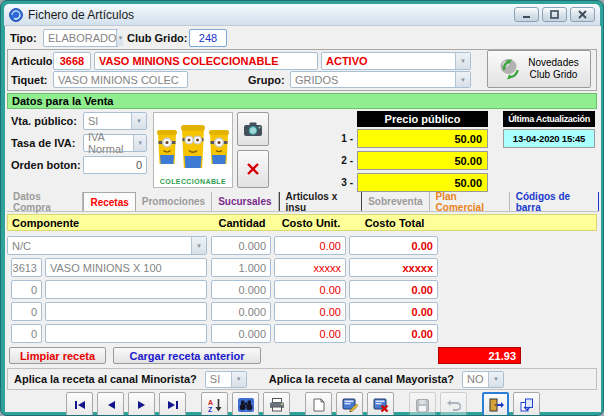 The height and width of the screenshot is (416, 604). Describe the element at coordinates (302, 101) in the screenshot. I see `datos-venta-header: Datos para la Venta` at that location.